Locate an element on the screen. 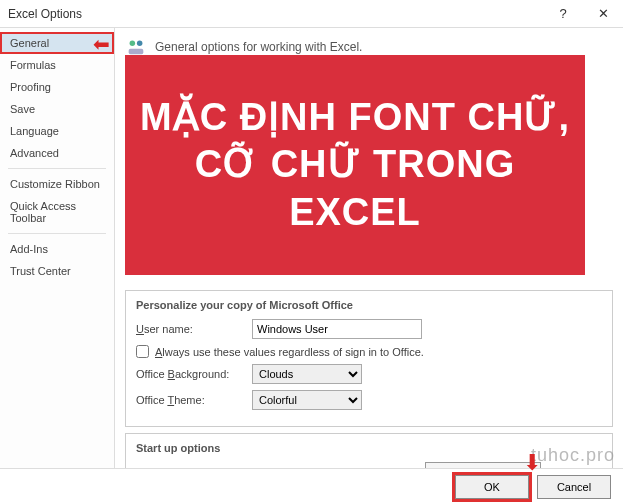 This screenshot has height=504, width=623. username-input is located at coordinates (337, 329).